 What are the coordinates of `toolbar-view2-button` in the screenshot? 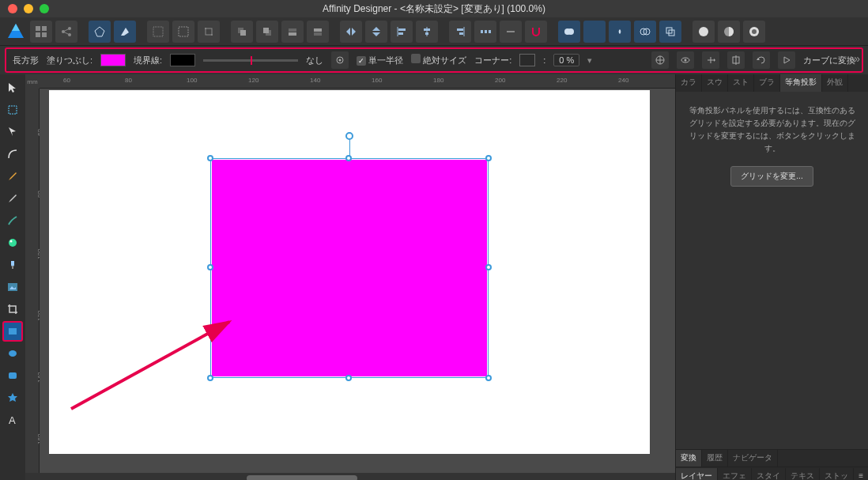 It's located at (729, 32).